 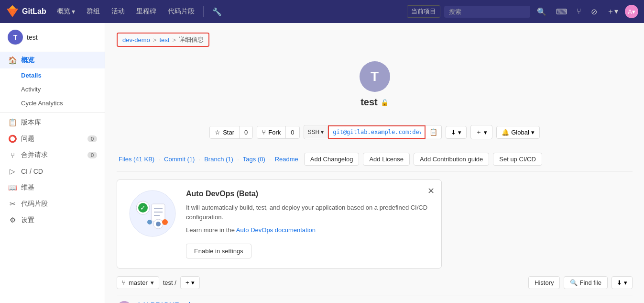 What do you see at coordinates (375, 159) in the screenshot?
I see `stats-row: Files (41 KB) · Commit (1) · Branch (1) …` at bounding box center [375, 159].